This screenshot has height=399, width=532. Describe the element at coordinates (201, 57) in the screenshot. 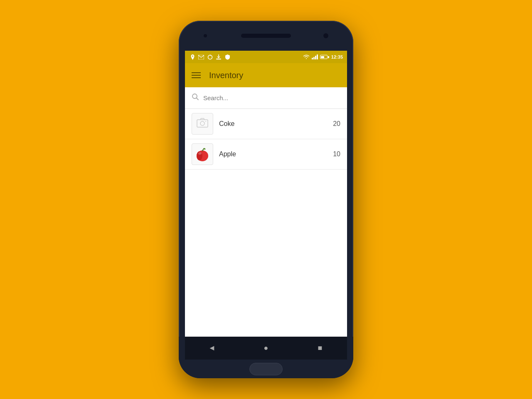

I see `email-icon` at that location.